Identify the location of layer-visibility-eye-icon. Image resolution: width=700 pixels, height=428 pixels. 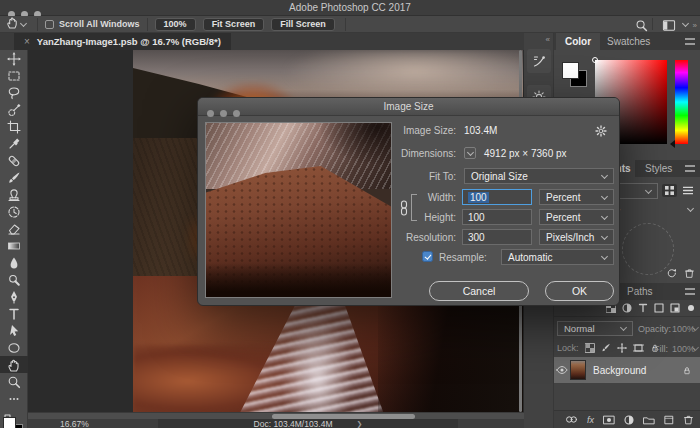
(562, 370).